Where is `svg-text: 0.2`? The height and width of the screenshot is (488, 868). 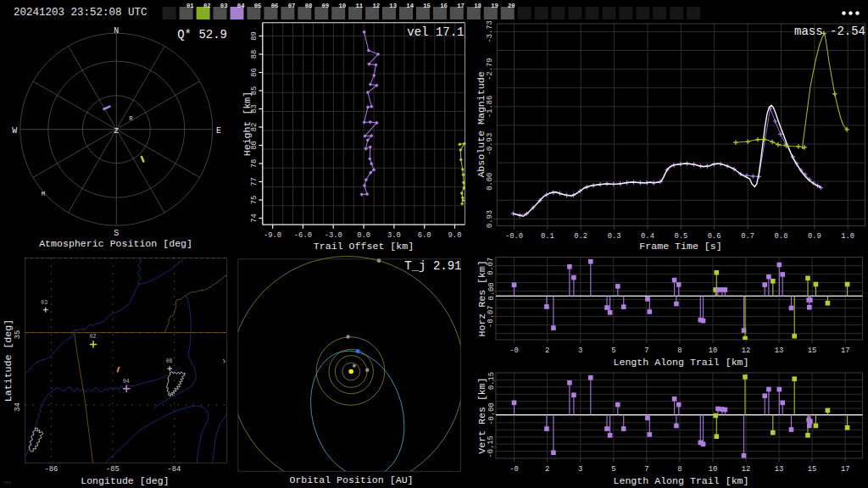
svg-text: 0.2 is located at coordinates (581, 236).